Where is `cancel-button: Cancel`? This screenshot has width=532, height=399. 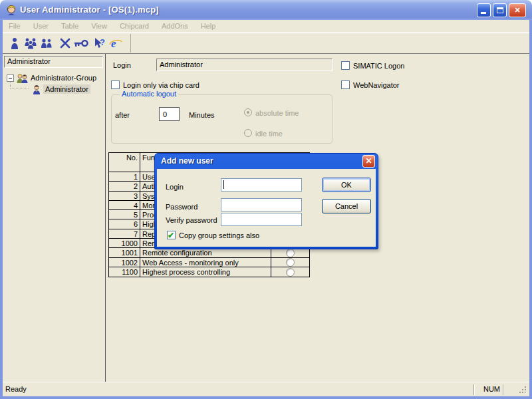 cancel-button: Cancel is located at coordinates (346, 206).